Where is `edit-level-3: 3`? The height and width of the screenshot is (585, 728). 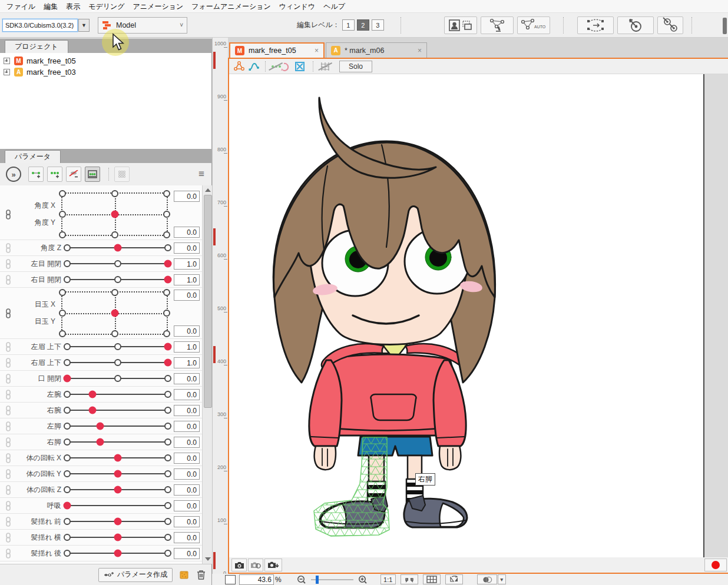 edit-level-3: 3 is located at coordinates (378, 25).